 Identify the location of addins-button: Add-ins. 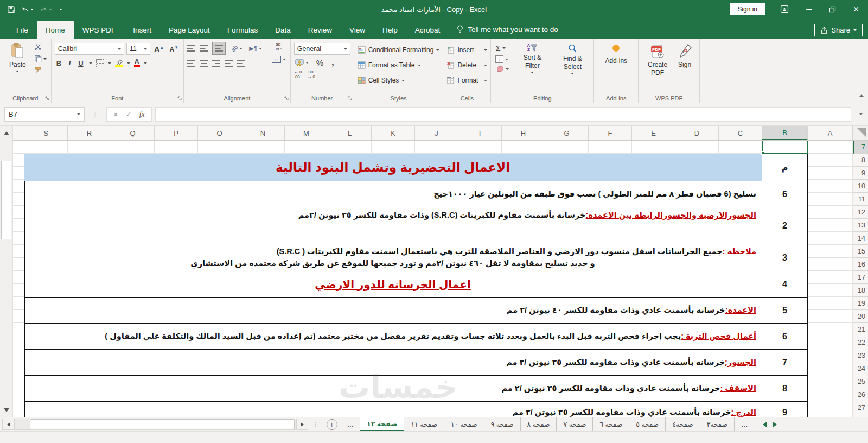
(616, 67).